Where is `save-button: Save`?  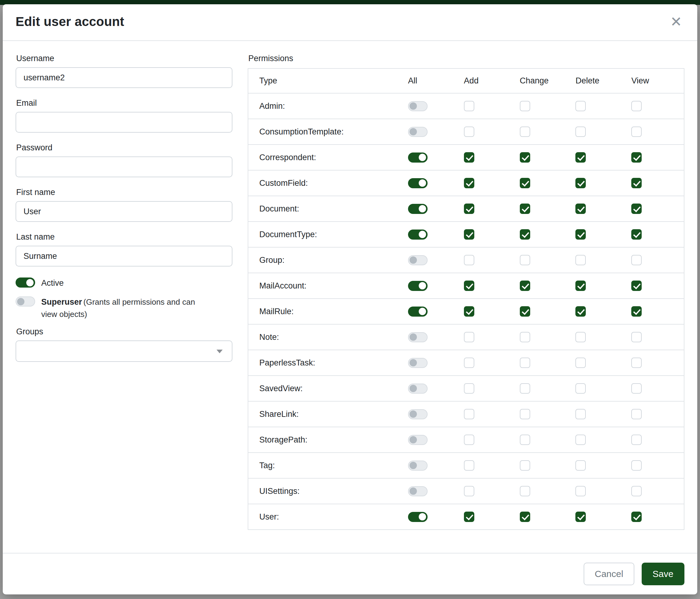 save-button: Save is located at coordinates (663, 574).